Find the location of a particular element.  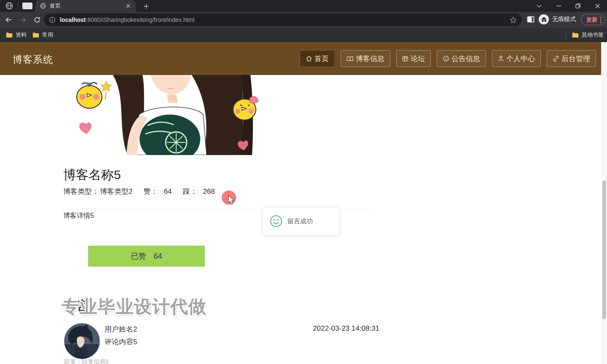

success-smiley-icon is located at coordinates (276, 221).